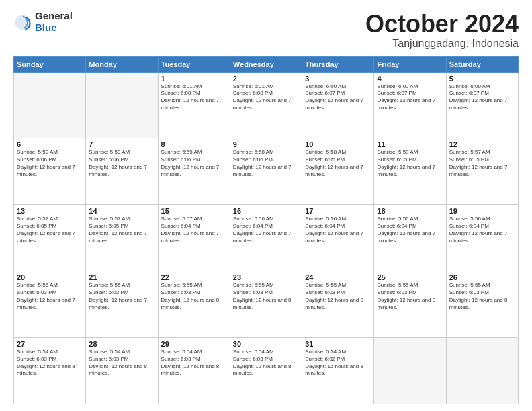  Describe the element at coordinates (410, 79) in the screenshot. I see `day-number: 4` at that location.